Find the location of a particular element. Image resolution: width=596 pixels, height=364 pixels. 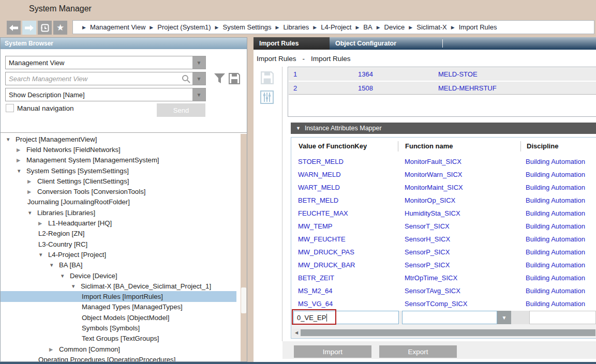

mapper-row: MS_M2_64SensorTAvg_SICXBuilding Automati… is located at coordinates (444, 292).